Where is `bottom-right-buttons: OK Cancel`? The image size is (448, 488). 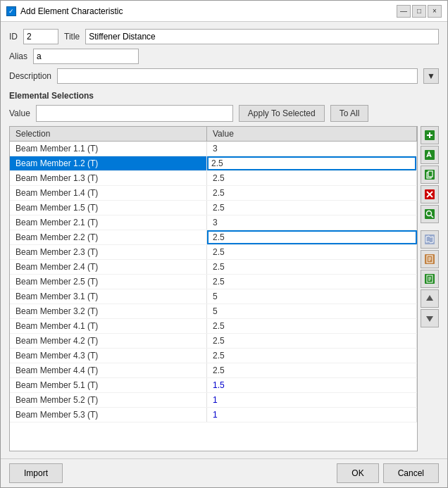 bottom-right-buttons: OK Cancel is located at coordinates (387, 473).